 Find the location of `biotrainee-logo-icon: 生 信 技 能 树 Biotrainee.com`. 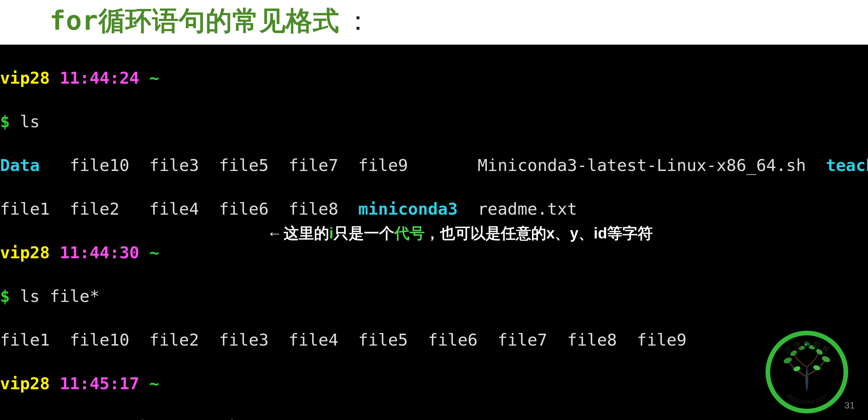

biotrainee-logo-icon: 生 信 技 能 树 Biotrainee.com is located at coordinates (807, 372).